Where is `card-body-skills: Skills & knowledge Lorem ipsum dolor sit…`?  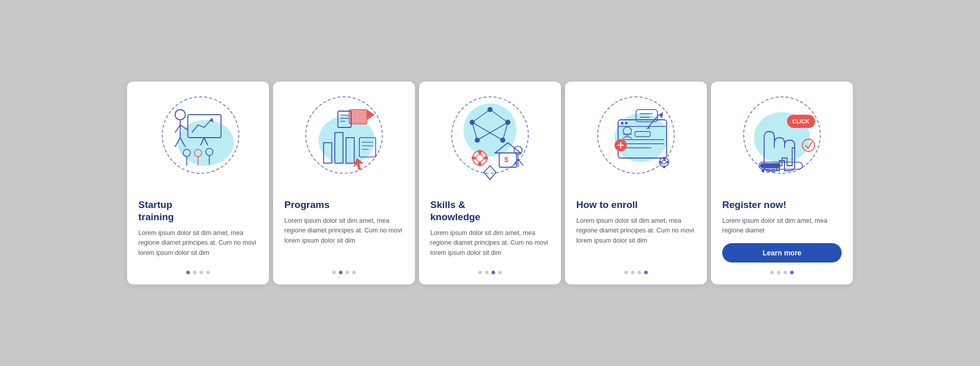 card-body-skills: Skills & knowledge Lorem ipsum dolor sit… is located at coordinates (490, 234).